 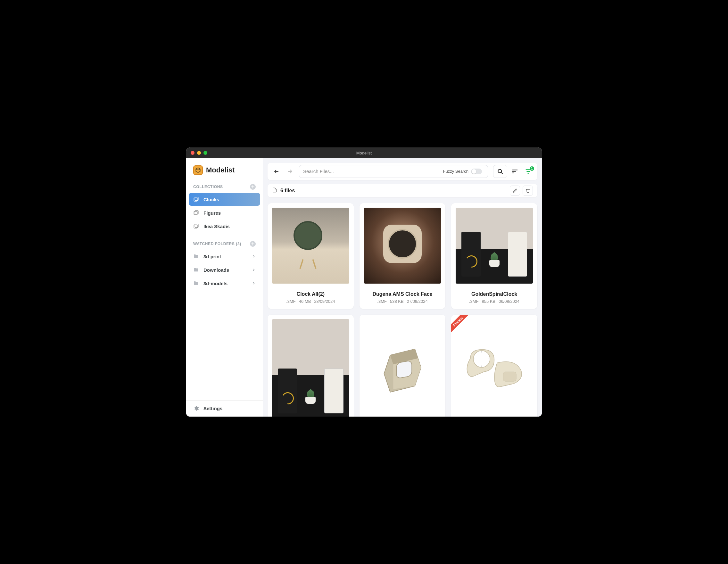 I want to click on fuzzy-search-control: Fuzzy Search, so click(x=463, y=171).